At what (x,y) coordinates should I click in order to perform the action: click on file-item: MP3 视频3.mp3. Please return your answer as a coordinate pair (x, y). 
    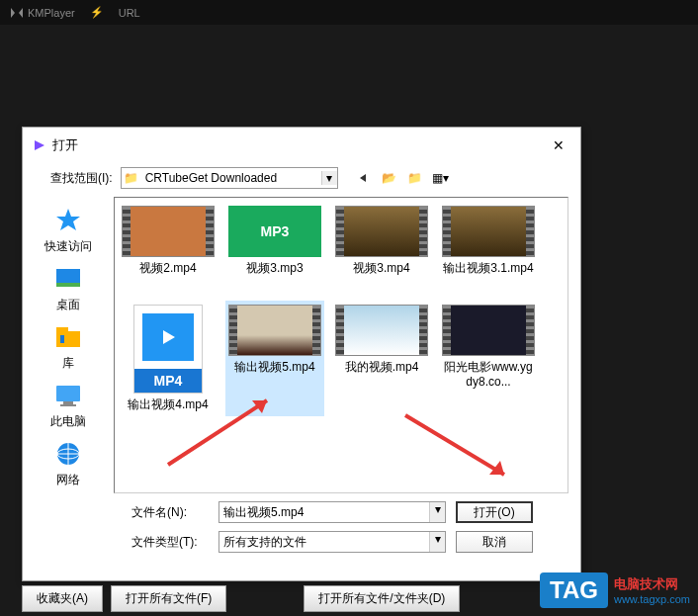
    Looking at the image, I should click on (275, 241).